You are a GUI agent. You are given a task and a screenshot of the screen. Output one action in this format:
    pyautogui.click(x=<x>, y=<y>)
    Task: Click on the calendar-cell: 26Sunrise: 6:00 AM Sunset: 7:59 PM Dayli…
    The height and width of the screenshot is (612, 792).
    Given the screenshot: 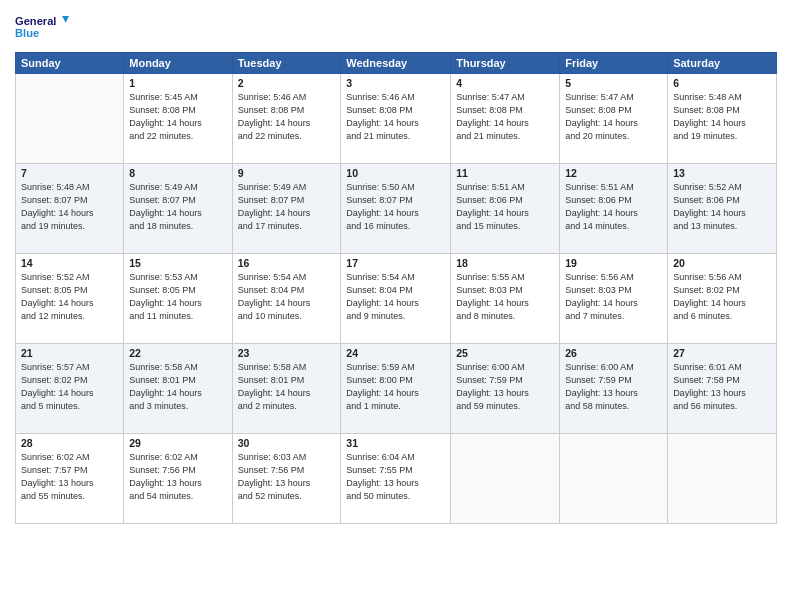 What is the action you would take?
    pyautogui.click(x=614, y=389)
    